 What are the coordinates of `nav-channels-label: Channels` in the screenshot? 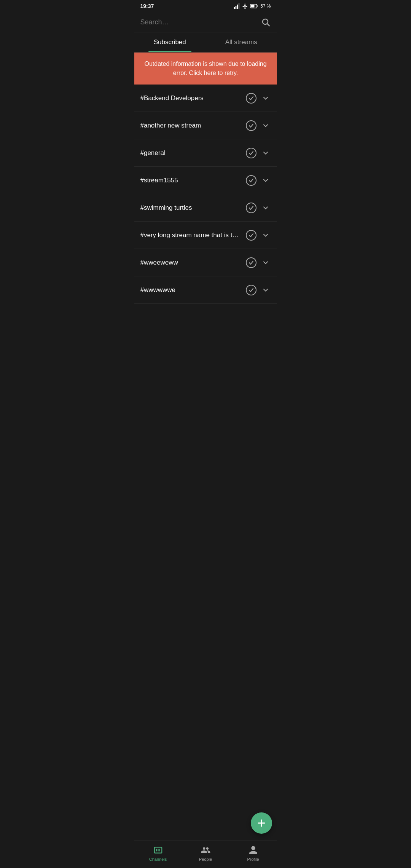 It's located at (158, 859).